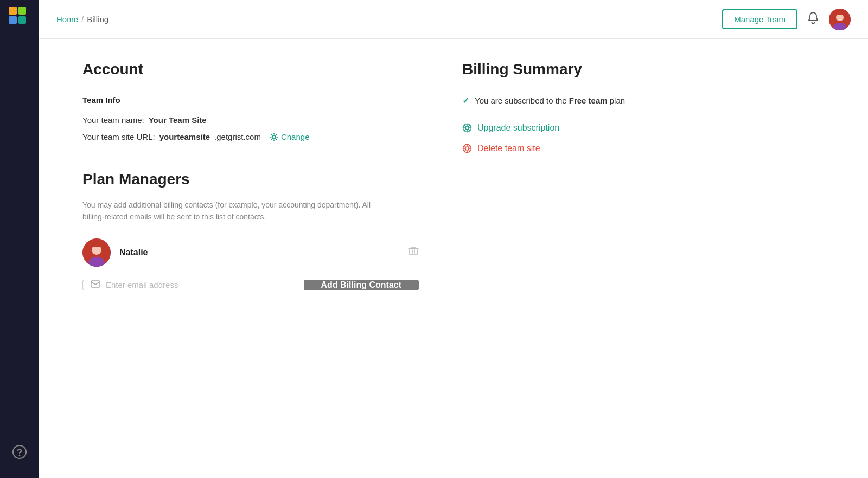 Image resolution: width=868 pixels, height=478 pixels. Describe the element at coordinates (588, 101) in the screenshot. I see `subscription-plan: Free team` at that location.